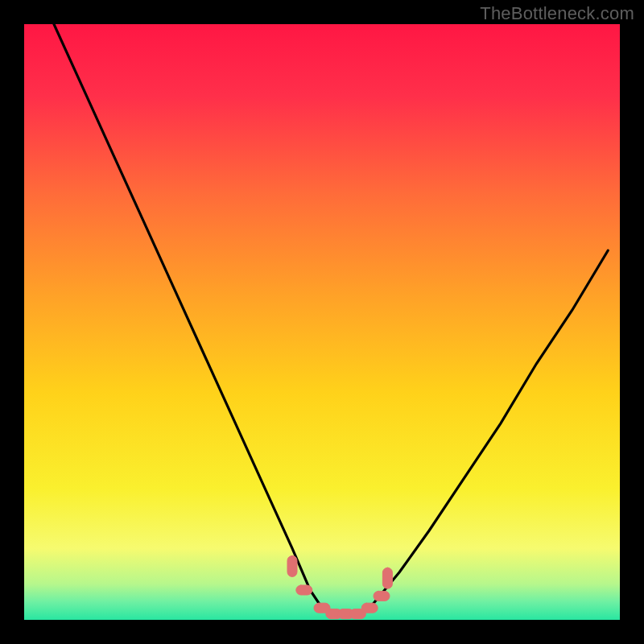 This screenshot has width=644, height=644. I want to click on watermark-text: TheBottleneck.com, so click(557, 14).